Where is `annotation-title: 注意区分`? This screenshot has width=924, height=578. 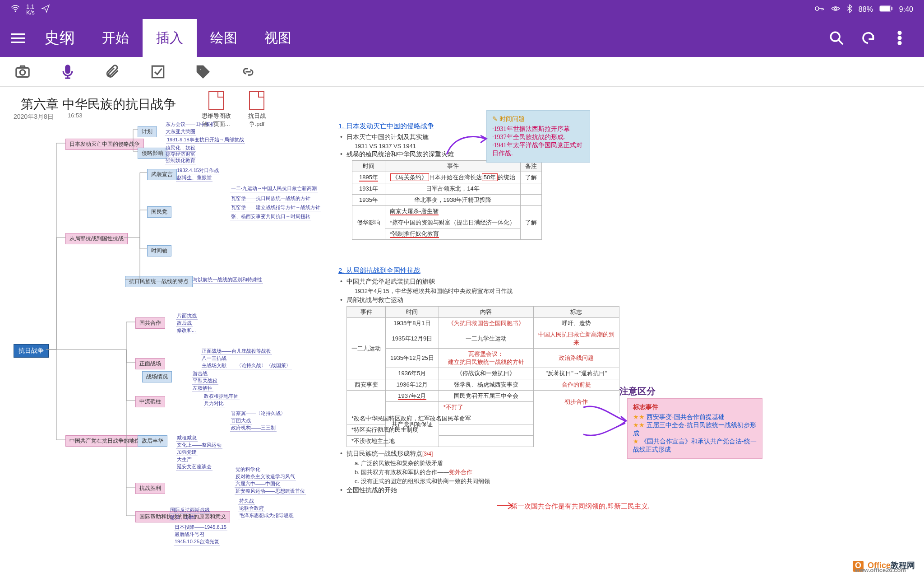 annotation-title: 注意区分 is located at coordinates (638, 391).